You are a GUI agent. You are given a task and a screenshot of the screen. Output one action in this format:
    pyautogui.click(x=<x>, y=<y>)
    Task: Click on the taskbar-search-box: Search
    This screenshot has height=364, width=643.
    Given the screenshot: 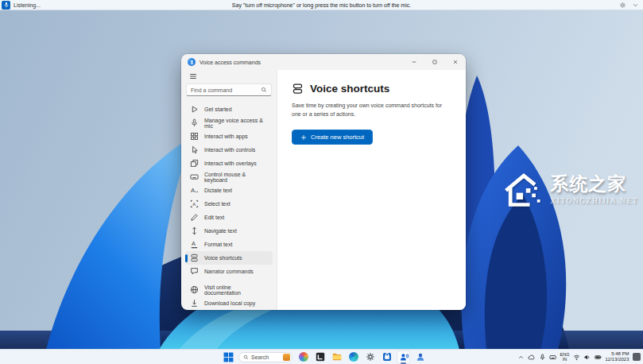 What is the action you would take?
    pyautogui.click(x=265, y=358)
    